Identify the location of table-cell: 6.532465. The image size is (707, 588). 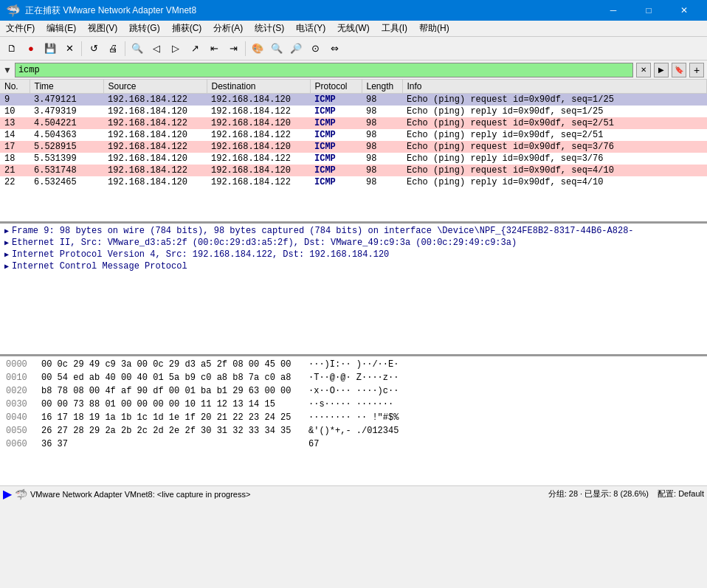
(66, 182).